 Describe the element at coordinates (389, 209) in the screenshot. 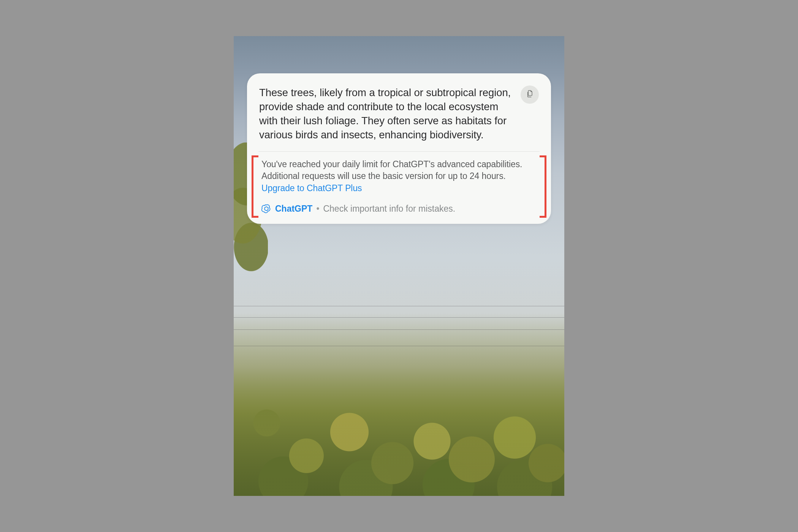

I see `disclaimer-text: Check important info for mistakes.` at that location.